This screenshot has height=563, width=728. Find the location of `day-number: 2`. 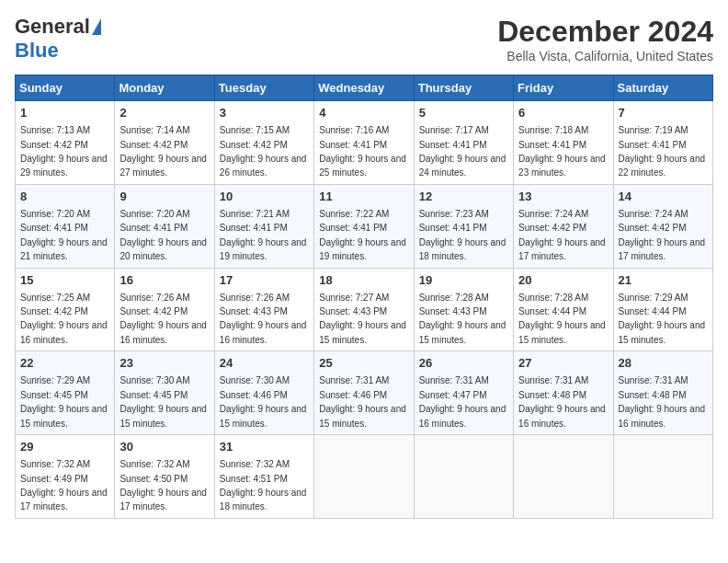

day-number: 2 is located at coordinates (164, 113).